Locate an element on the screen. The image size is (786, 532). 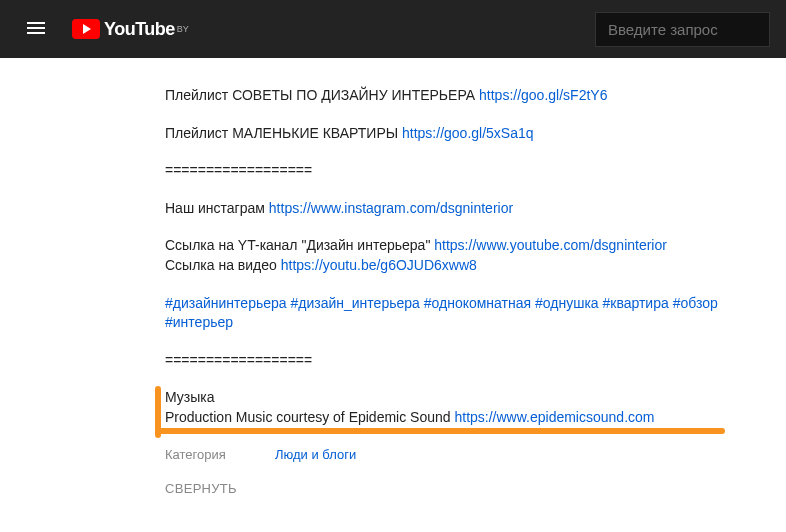
hashtag-link: #интерьер is located at coordinates (199, 322).